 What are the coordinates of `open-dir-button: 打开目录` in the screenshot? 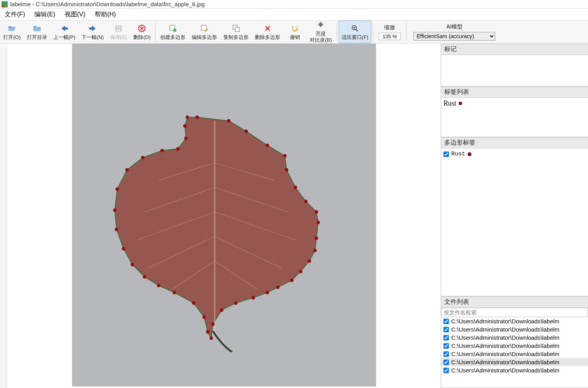 It's located at (37, 32).